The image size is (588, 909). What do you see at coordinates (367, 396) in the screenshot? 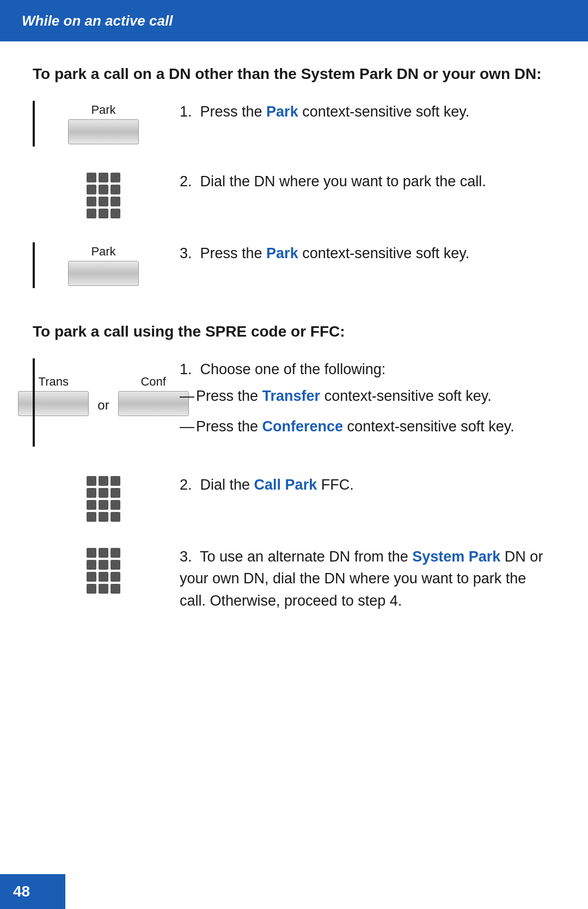
I see `sub-item-transfer: — Press the Transfer context-sensitive s…` at bounding box center [367, 396].